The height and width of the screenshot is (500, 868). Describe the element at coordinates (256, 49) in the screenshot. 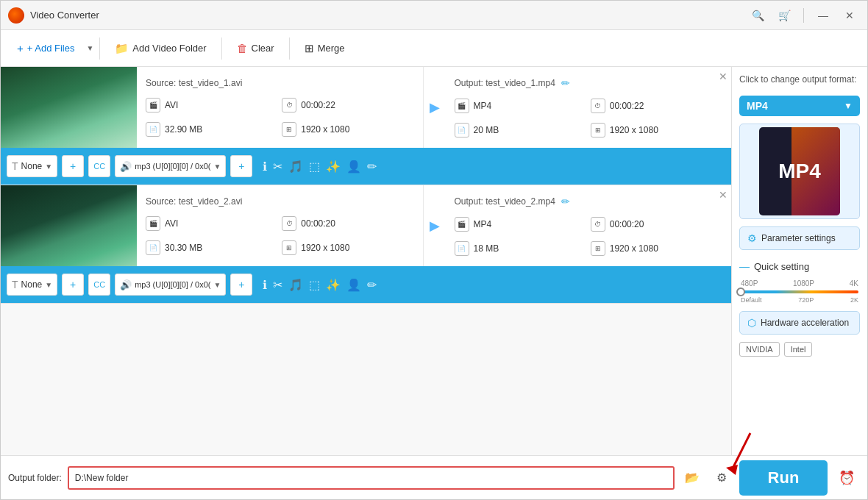

I see `clear-button: 🗑 Clear` at that location.